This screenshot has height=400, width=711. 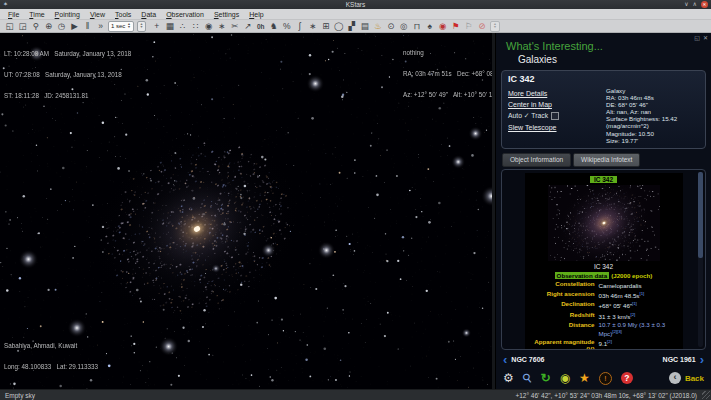 I want to click on auto-track-checkbox: Auto ✓ Track, so click(x=557, y=116).